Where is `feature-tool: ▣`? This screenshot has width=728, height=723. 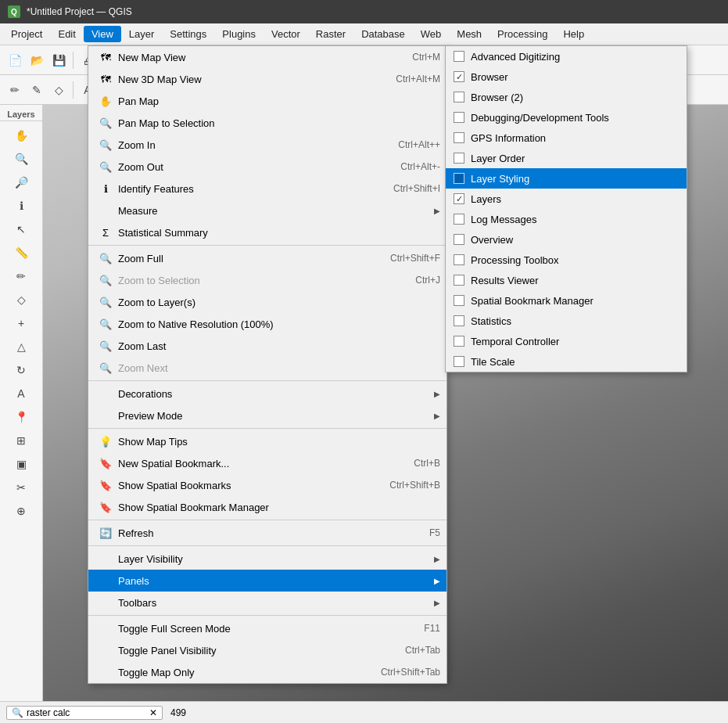
feature-tool: ▣ is located at coordinates (21, 464).